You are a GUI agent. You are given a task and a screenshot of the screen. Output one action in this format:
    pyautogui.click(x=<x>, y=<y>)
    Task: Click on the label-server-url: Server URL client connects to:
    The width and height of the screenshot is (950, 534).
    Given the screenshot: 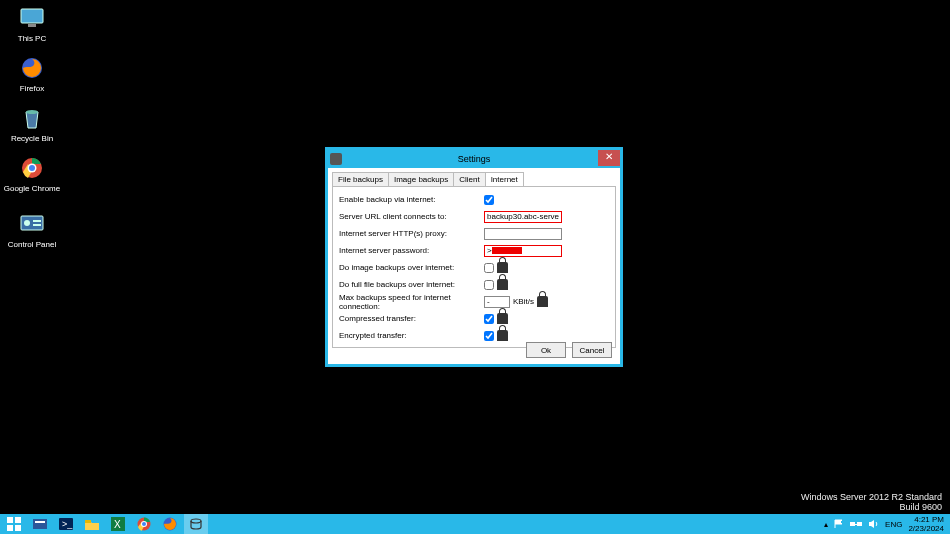 What is the action you would take?
    pyautogui.click(x=412, y=216)
    